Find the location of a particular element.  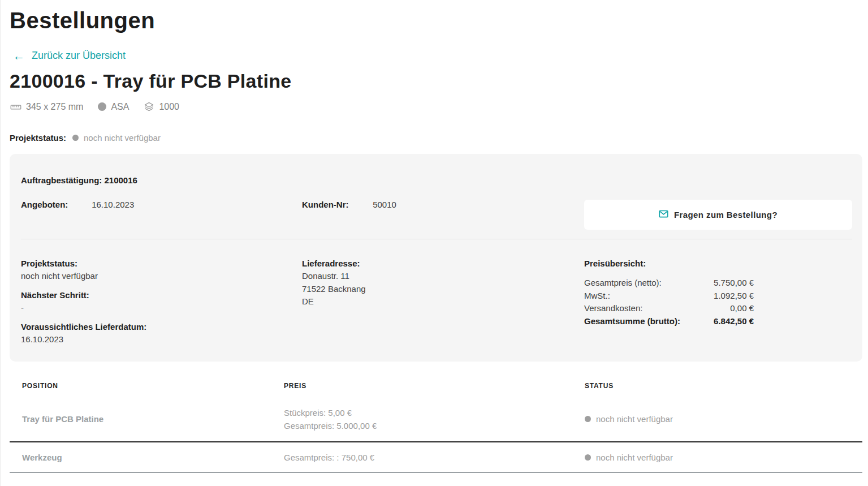

position-name: Werkzeug is located at coordinates (147, 457).